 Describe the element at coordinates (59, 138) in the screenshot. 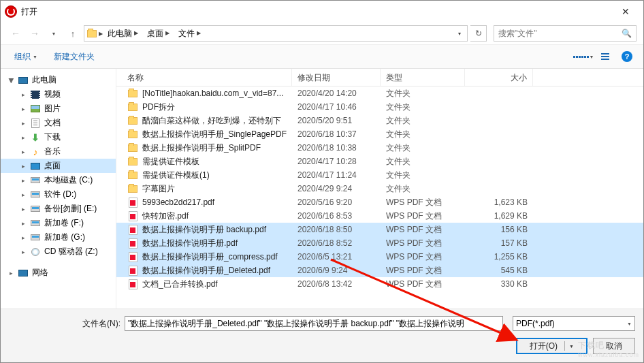

I see `sidebar-item: ▸⬇下载` at that location.